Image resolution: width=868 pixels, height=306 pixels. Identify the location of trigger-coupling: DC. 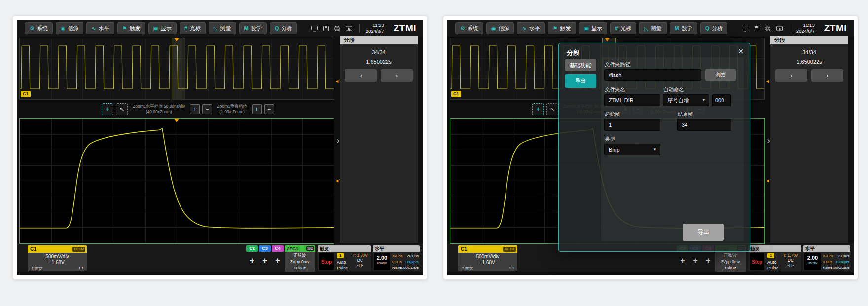
(360, 260).